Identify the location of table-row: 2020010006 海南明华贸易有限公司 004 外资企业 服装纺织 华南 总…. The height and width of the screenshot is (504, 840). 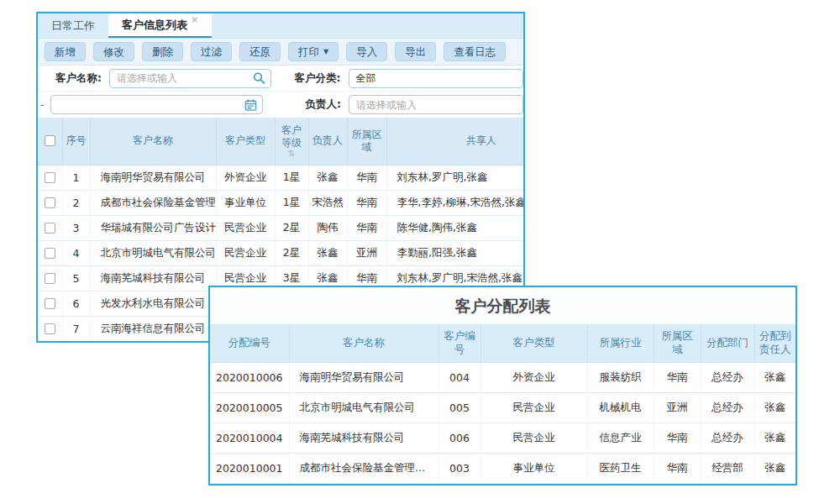
(502, 377).